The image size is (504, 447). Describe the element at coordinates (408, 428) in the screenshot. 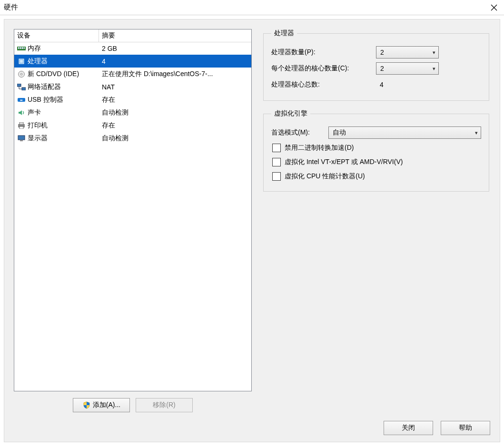

I see `close-button-label: 关闭` at that location.